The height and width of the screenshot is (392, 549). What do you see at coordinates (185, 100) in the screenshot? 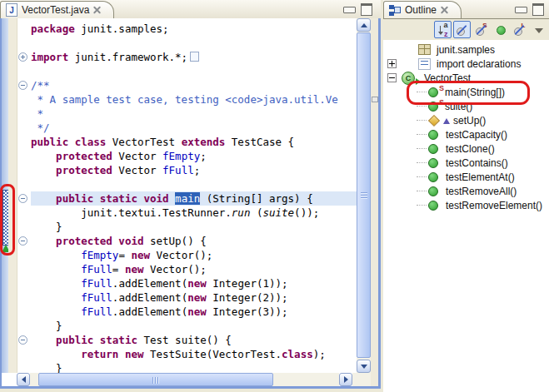
I see `code-token: * A sample test case, testing <code>java…` at bounding box center [185, 100].